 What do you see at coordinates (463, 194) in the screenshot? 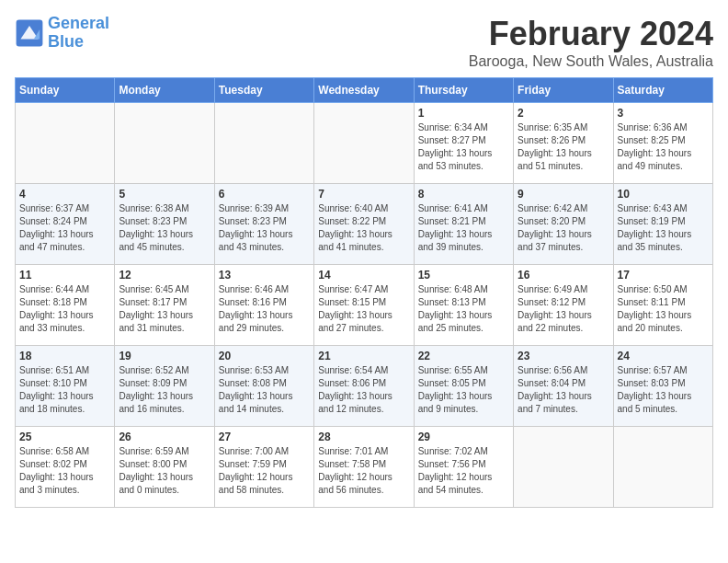
I see `day-number: 8` at bounding box center [463, 194].